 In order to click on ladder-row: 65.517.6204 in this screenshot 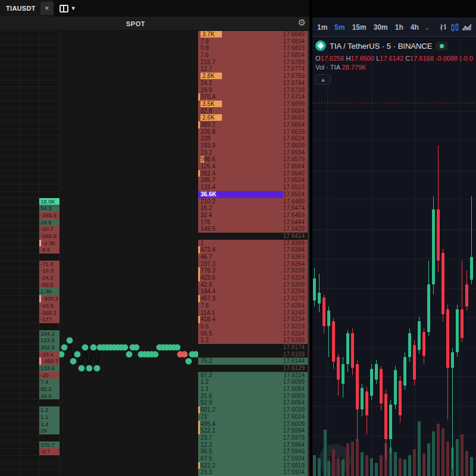, I will do `click(253, 334)`.